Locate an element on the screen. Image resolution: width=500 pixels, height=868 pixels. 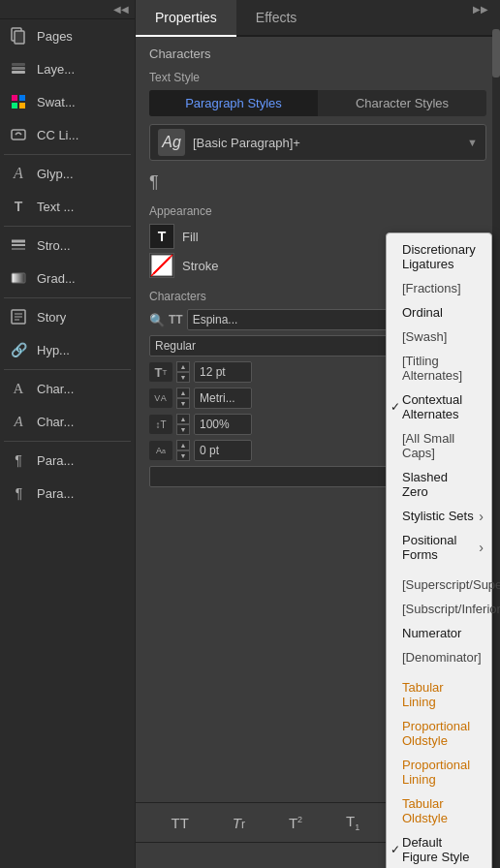
pages-icon is located at coordinates (18, 36).